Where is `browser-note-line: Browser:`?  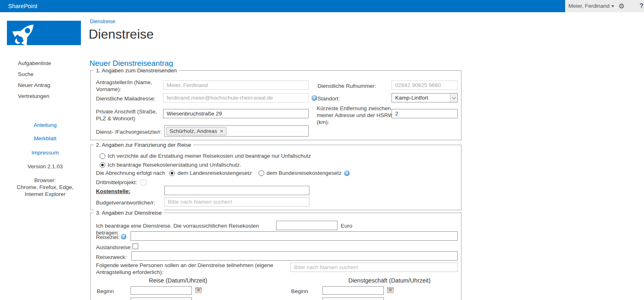 browser-note-line: Browser: is located at coordinates (45, 180).